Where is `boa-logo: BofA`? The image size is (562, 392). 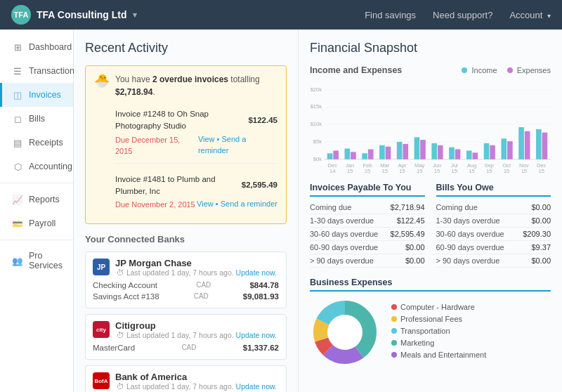 boa-logo: BofA is located at coordinates (101, 381).